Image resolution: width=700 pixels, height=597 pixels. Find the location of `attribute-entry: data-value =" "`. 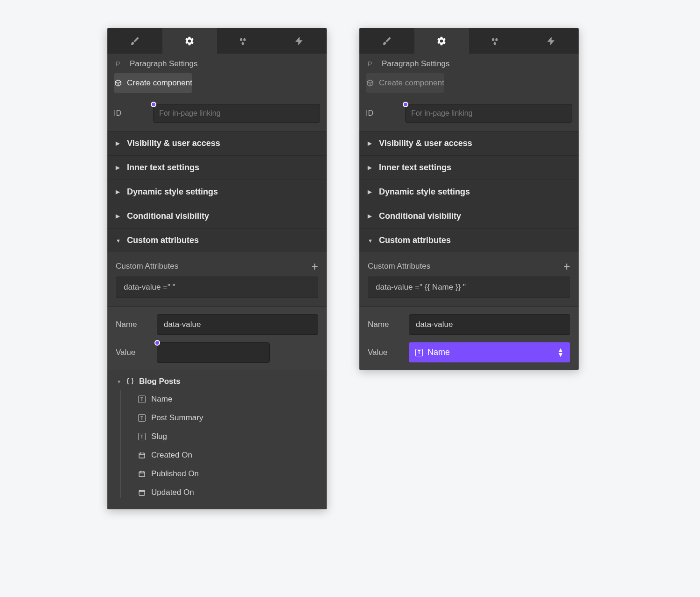

attribute-entry: data-value =" " is located at coordinates (217, 287).